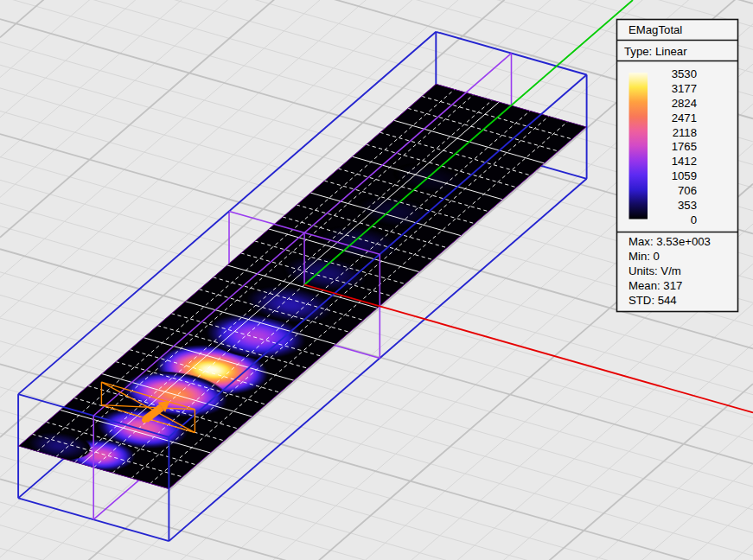 The height and width of the screenshot is (560, 753). What do you see at coordinates (685, 118) in the screenshot?
I see `svg-text: 2471` at bounding box center [685, 118].